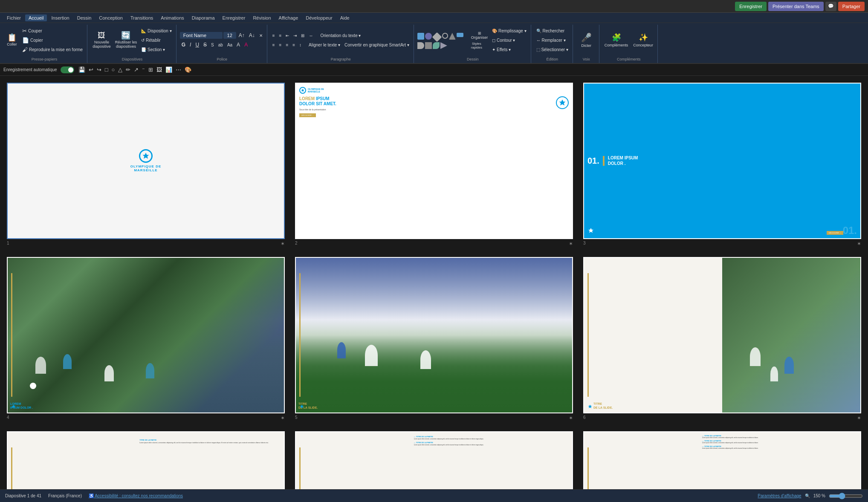 The width and height of the screenshot is (868, 502). What do you see at coordinates (643, 45) in the screenshot?
I see `concepteur-label: Concepteur` at bounding box center [643, 45].